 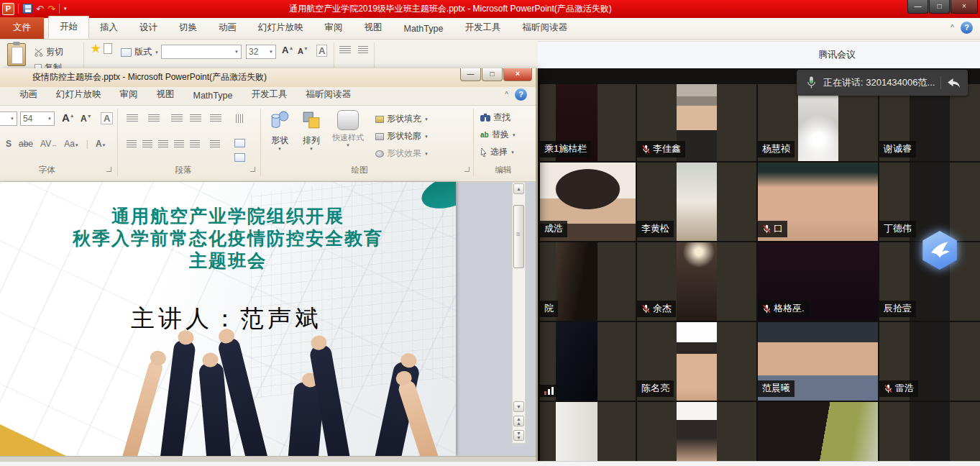 What do you see at coordinates (424, 29) in the screenshot?
I see `tab-MathType: MathType` at bounding box center [424, 29].